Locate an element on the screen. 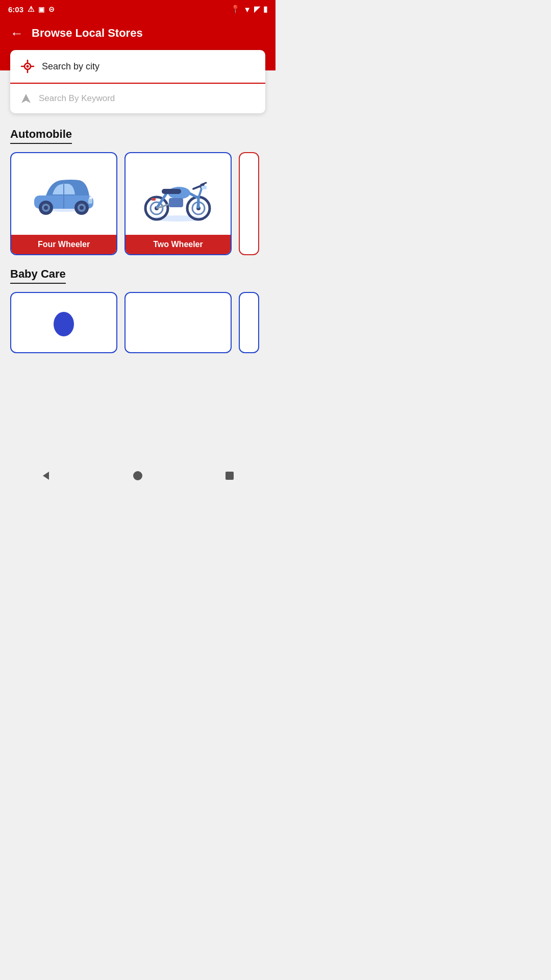 The image size is (551, 980). nav-home-icon is located at coordinates (138, 476).